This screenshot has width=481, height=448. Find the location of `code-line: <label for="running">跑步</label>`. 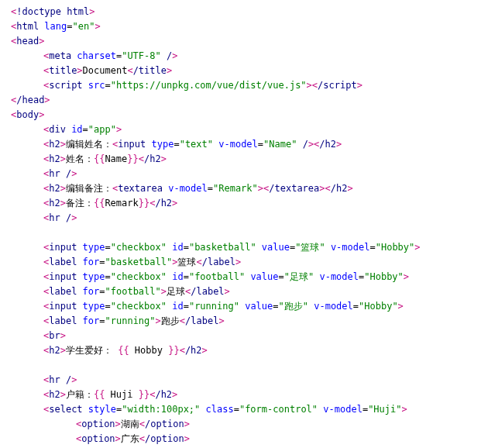

code-line: <label for="running">跑步</label> is located at coordinates (240, 321).